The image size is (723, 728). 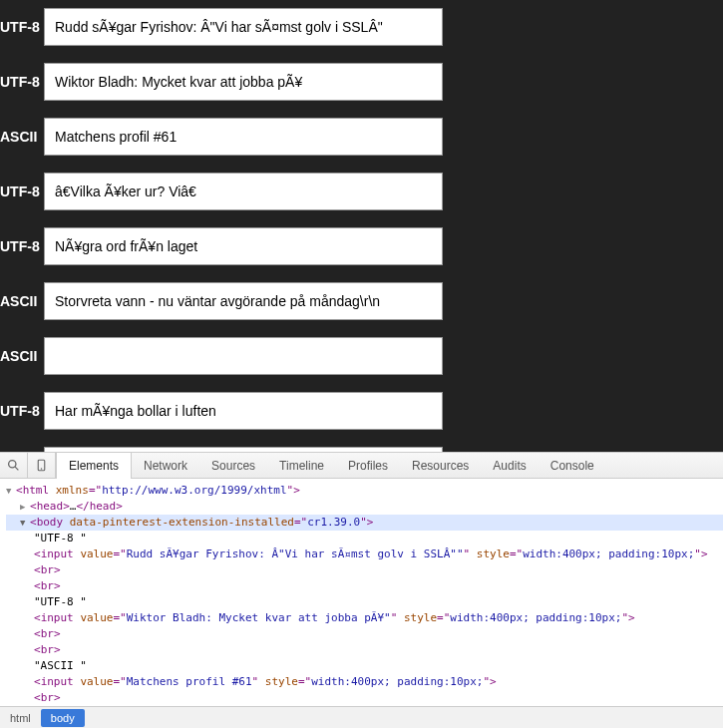 I want to click on tab-audits: Audits, so click(x=509, y=466).